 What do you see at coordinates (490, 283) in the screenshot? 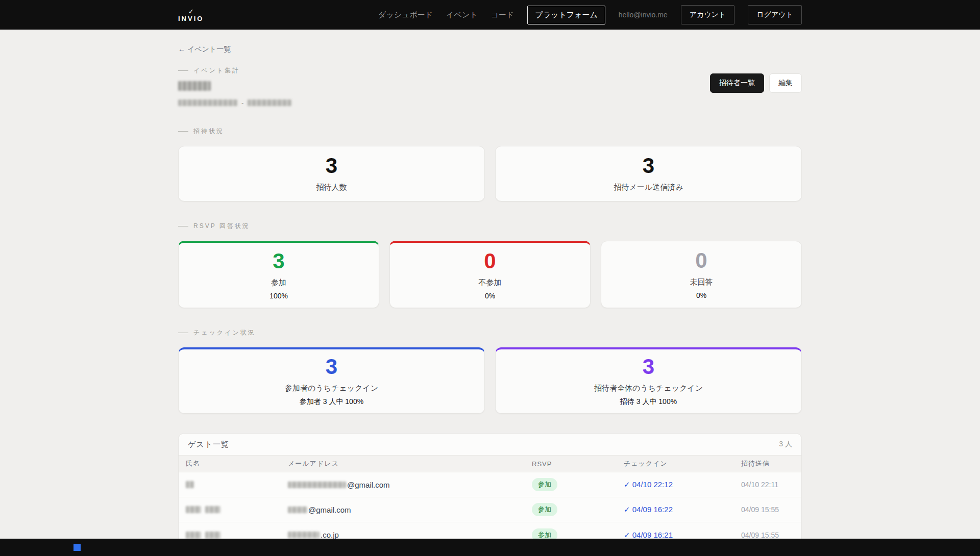
I see `rsvp-declined-label: 不参加` at bounding box center [490, 283].